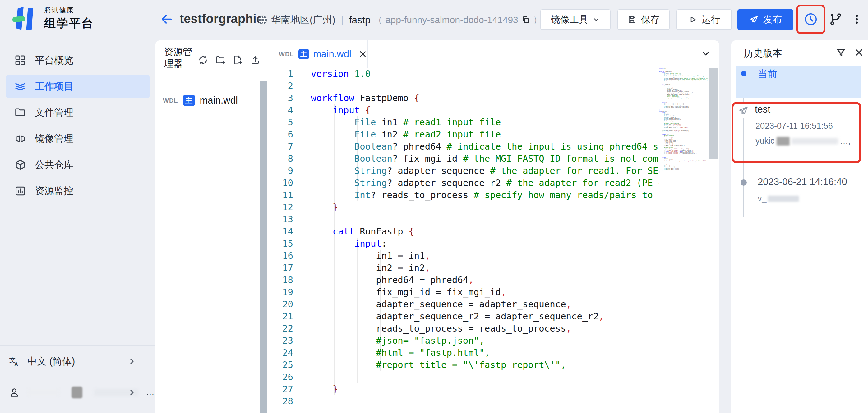 The height and width of the screenshot is (413, 868). I want to click on more-menu-button, so click(857, 20).